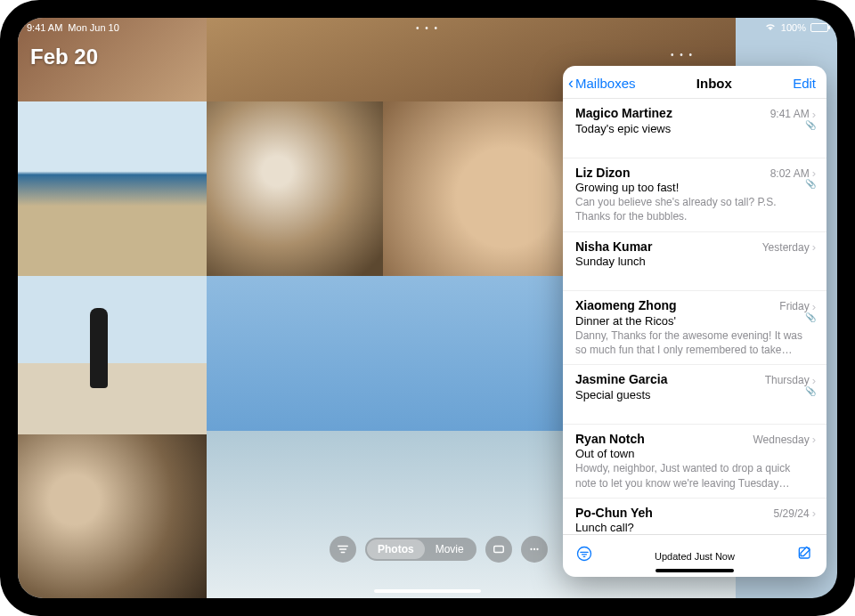 The width and height of the screenshot is (855, 616). What do you see at coordinates (622, 379) in the screenshot?
I see `mail-sender: Jasmine Garcia` at bounding box center [622, 379].